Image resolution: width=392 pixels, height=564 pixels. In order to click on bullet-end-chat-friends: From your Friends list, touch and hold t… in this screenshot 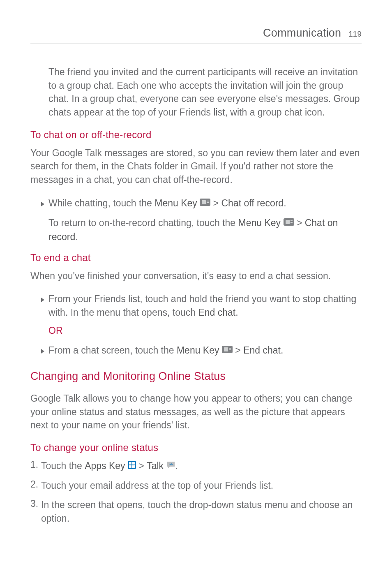, I will do `click(201, 306)`.